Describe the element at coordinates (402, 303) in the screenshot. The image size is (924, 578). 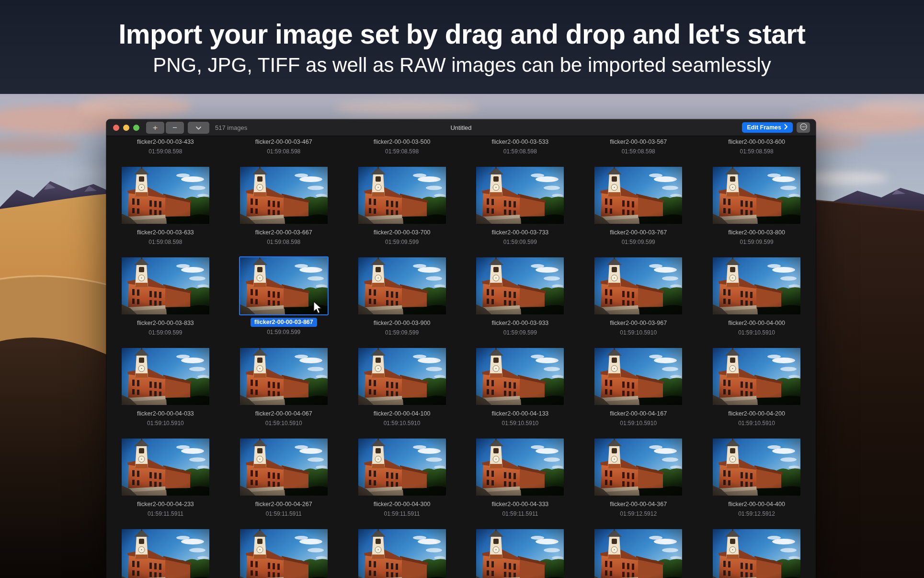
I see `image-cell: flicker2-00-00-03-900 01:59:09.599` at that location.